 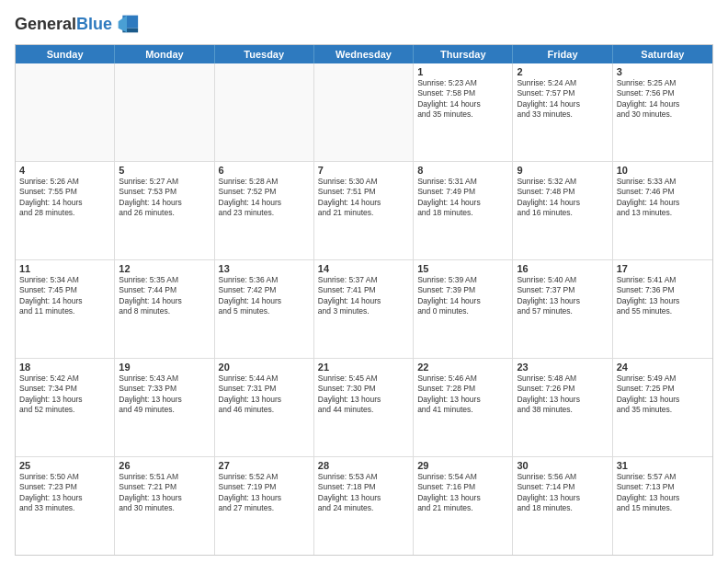 What do you see at coordinates (364, 408) in the screenshot?
I see `table-row: 21Sunrise: 5:45 AM Sunset: 7:30 PM Dayli…` at bounding box center [364, 408].